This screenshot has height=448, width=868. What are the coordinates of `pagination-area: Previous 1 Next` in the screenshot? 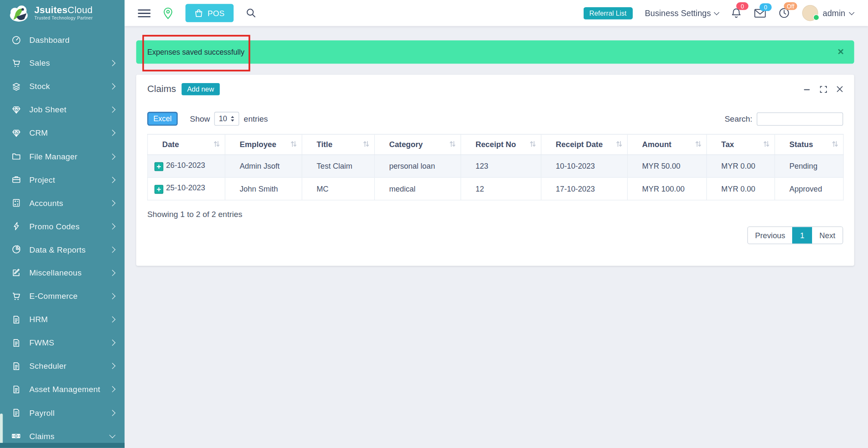 It's located at (495, 235).